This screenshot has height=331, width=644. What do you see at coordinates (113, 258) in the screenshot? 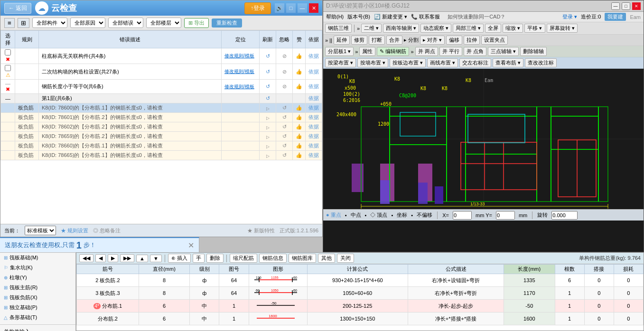
I see `next-button: ▶` at bounding box center [113, 258].